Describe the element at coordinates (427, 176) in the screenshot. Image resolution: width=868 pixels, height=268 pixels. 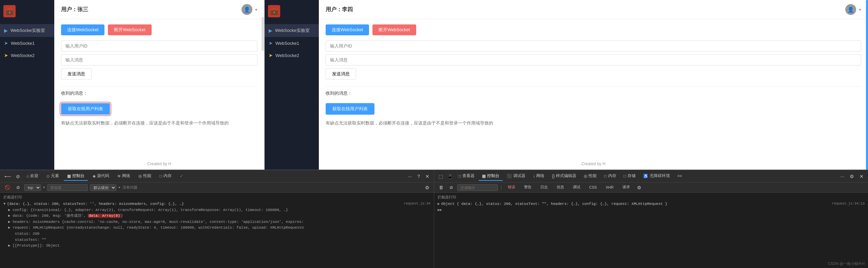
I see `devtools-close-btn: ✕` at that location.